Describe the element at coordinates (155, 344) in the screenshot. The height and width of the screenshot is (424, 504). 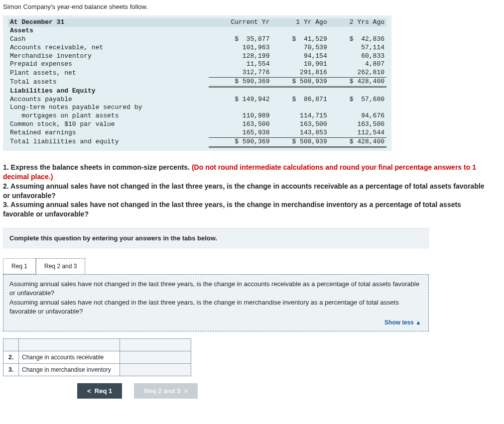
I see `grid-blank-input` at that location.